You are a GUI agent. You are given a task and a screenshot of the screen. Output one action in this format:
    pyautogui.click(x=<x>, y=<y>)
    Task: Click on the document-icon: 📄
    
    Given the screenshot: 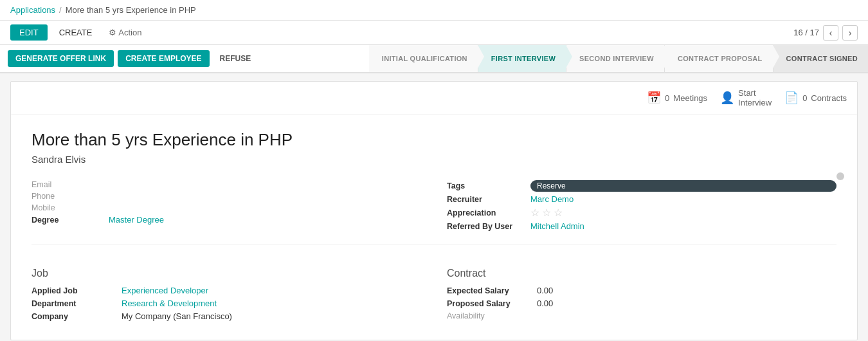 What is the action you would take?
    pyautogui.click(x=791, y=98)
    